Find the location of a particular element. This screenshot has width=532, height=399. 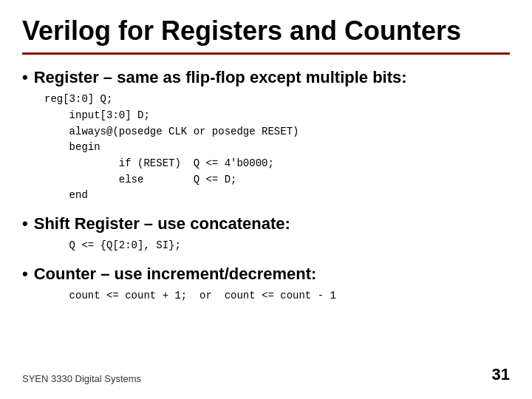

code-line-r2: input[3:0] D; is located at coordinates (277, 116).